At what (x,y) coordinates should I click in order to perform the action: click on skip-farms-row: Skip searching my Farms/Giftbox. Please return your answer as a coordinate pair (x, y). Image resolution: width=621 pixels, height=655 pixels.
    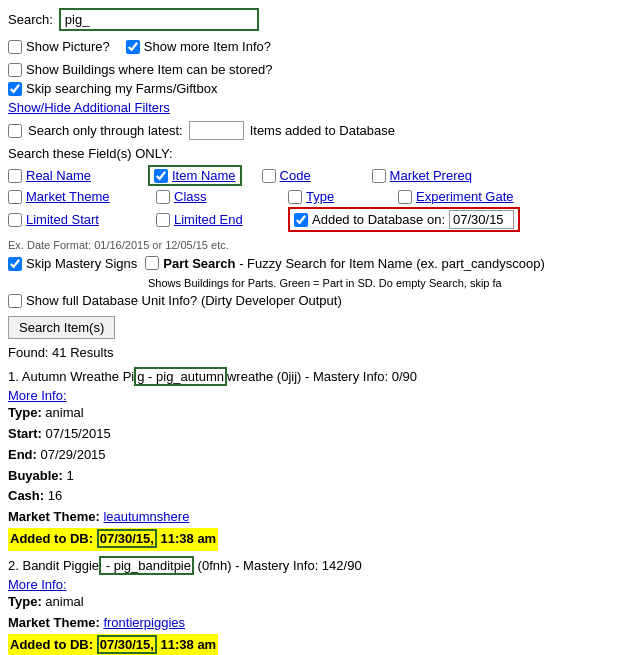
    Looking at the image, I should click on (310, 88).